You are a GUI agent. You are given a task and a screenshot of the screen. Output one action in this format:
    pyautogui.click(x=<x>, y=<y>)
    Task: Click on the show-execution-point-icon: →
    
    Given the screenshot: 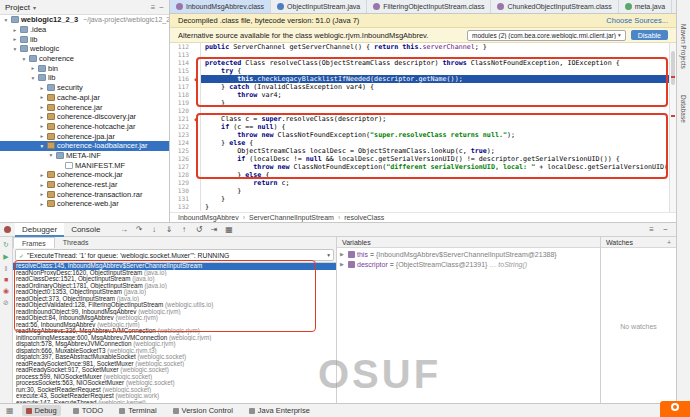 What is the action you would take?
    pyautogui.click(x=124, y=230)
    